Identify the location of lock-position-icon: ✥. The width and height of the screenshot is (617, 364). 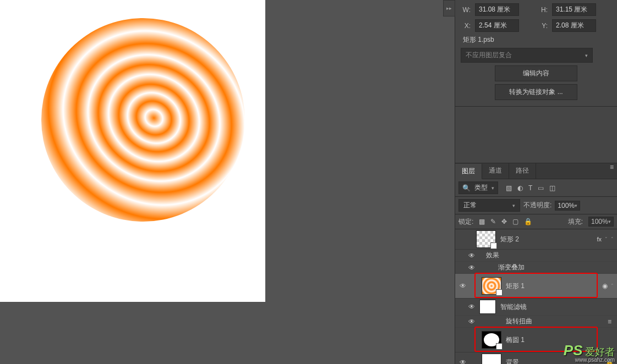
(504, 222).